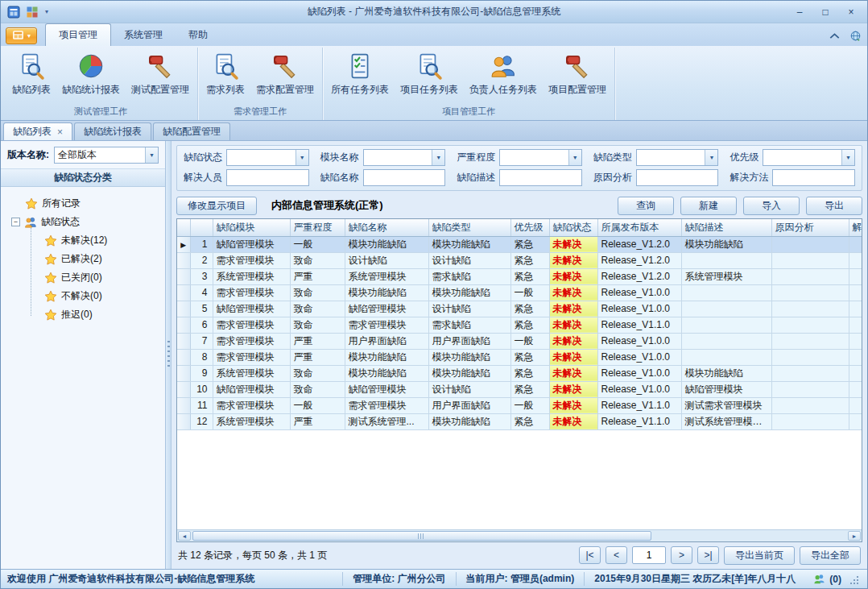 Image resolution: width=868 pixels, height=589 pixels. Describe the element at coordinates (198, 35) in the screenshot. I see `ribbon-tab-help: 帮助` at that location.